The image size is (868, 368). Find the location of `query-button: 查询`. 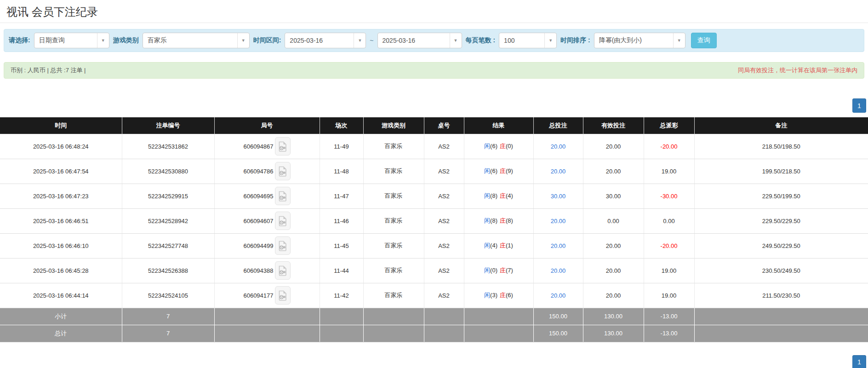

query-button: 查询 is located at coordinates (704, 40).